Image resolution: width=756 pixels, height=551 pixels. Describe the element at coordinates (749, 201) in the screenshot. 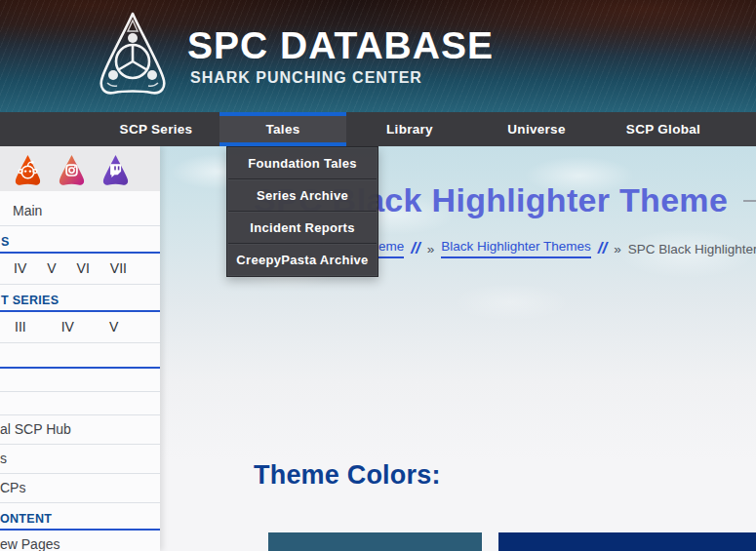

I see `title-divider-line` at that location.